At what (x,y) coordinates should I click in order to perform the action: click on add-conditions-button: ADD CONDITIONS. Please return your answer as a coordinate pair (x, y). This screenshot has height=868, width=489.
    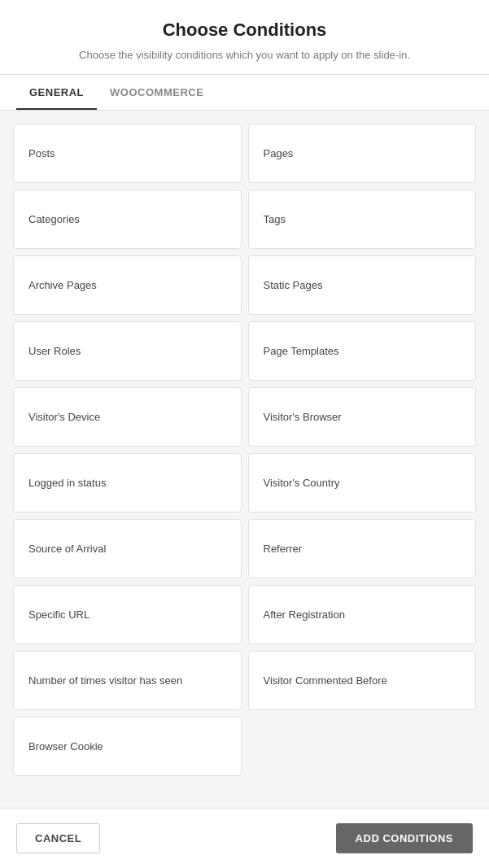
    Looking at the image, I should click on (404, 838).